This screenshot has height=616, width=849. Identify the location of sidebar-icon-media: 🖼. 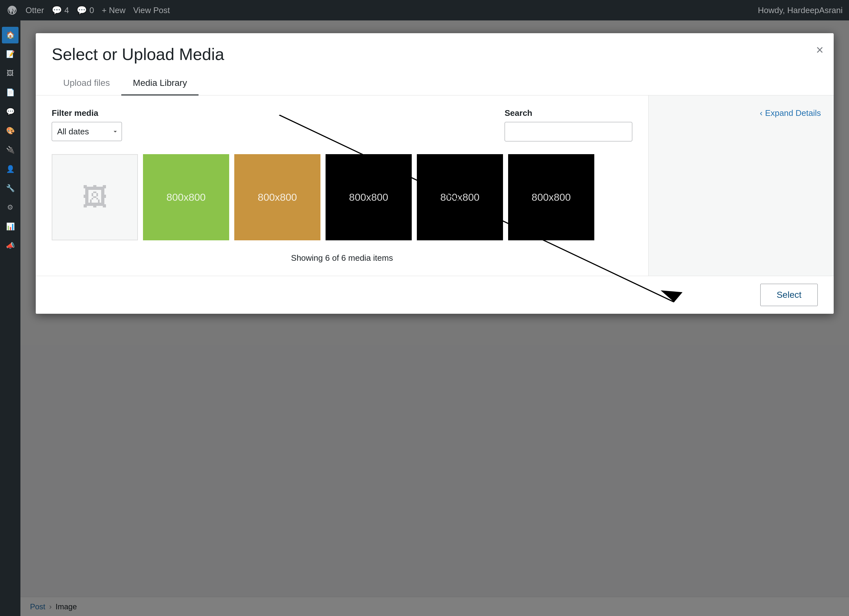
(10, 73).